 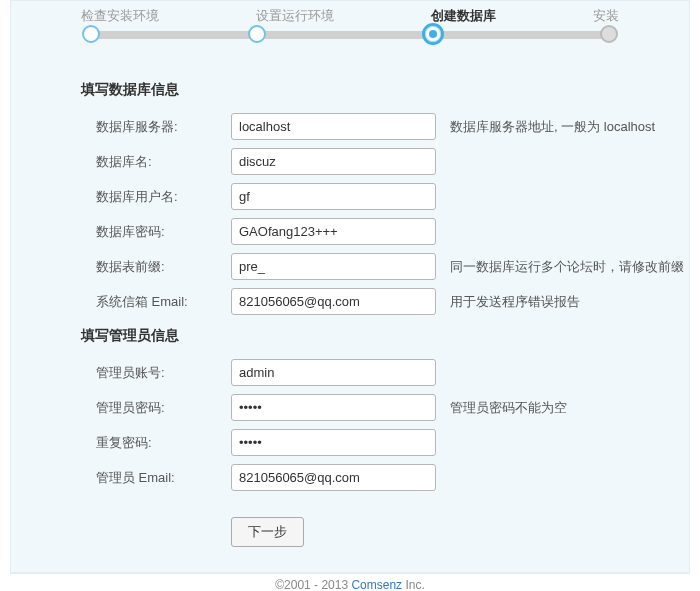 What do you see at coordinates (385, 90) in the screenshot?
I see `db-section-title: 填写数据库信息` at bounding box center [385, 90].